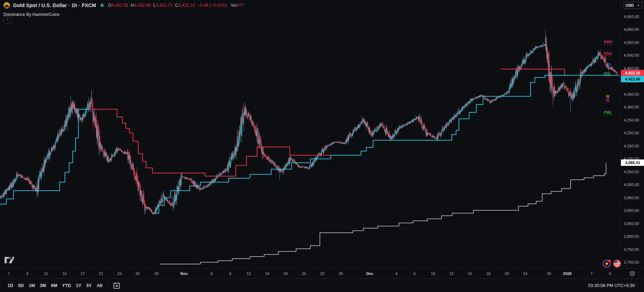 This screenshot has width=644, height=292. Describe the element at coordinates (7, 5) in the screenshot. I see `symbol-logo-icon` at that location.